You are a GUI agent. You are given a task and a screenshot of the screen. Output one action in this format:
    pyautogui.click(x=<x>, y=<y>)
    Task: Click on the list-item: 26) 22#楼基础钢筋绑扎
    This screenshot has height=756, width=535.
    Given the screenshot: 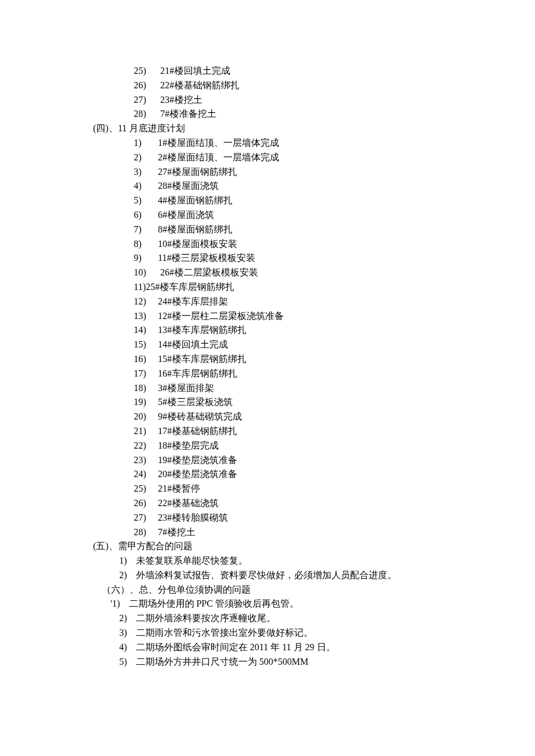 What is the action you would take?
    pyautogui.click(x=268, y=86)
    